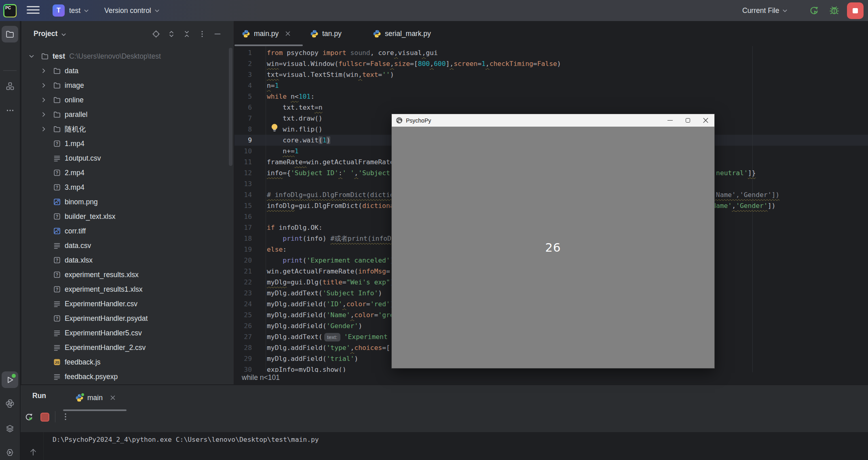  I want to click on stop-icon, so click(45, 417).